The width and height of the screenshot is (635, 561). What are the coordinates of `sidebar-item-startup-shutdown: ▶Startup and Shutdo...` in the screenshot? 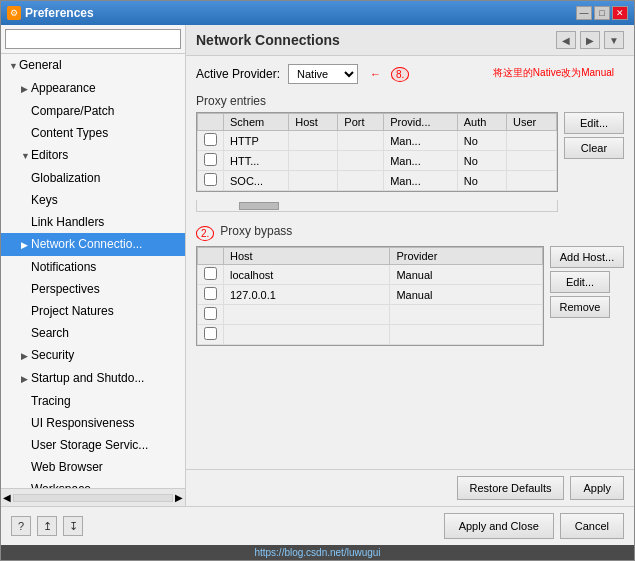 It's located at (93, 378).